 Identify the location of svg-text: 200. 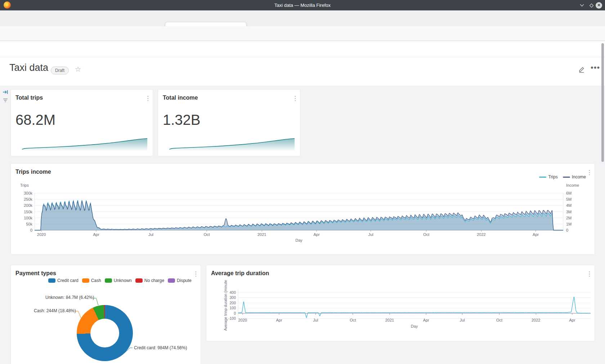
(233, 303).